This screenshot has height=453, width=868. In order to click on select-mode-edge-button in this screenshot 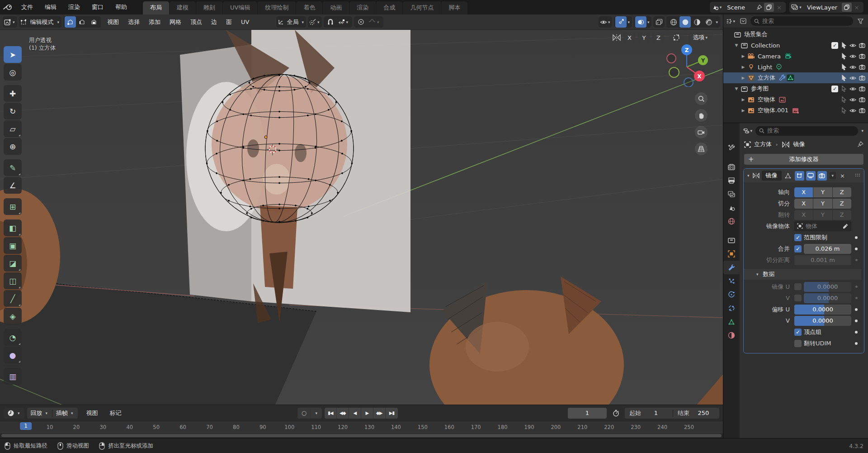, I will do `click(82, 22)`.